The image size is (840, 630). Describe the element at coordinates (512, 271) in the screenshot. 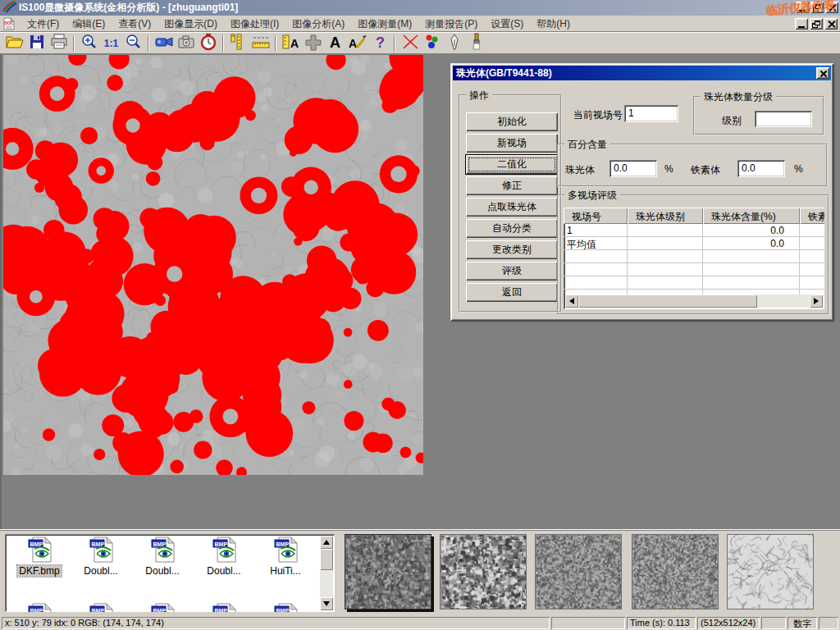

I see `op-button-8: 评级` at that location.